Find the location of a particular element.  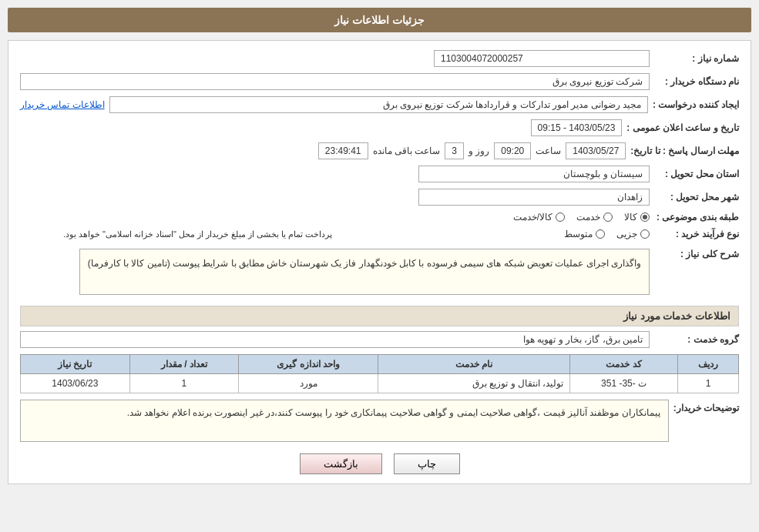

category-both-label: کالا/خدمت is located at coordinates (533, 217).